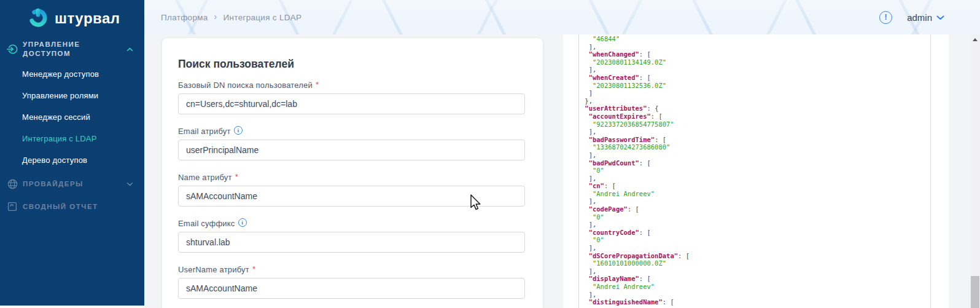 Image resolution: width=980 pixels, height=308 pixels. What do you see at coordinates (52, 44) in the screenshot?
I see `section-label-line: УПРАВЛЕНИЕ` at bounding box center [52, 44].